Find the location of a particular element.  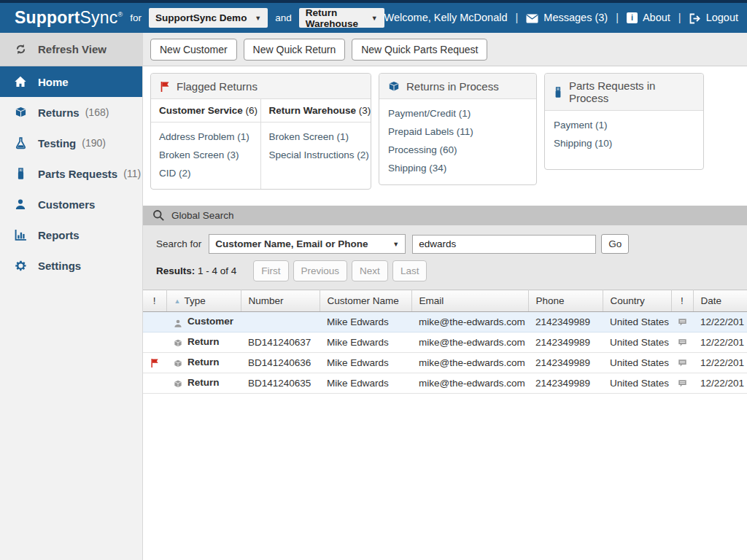

col-flag: ! is located at coordinates (155, 301).